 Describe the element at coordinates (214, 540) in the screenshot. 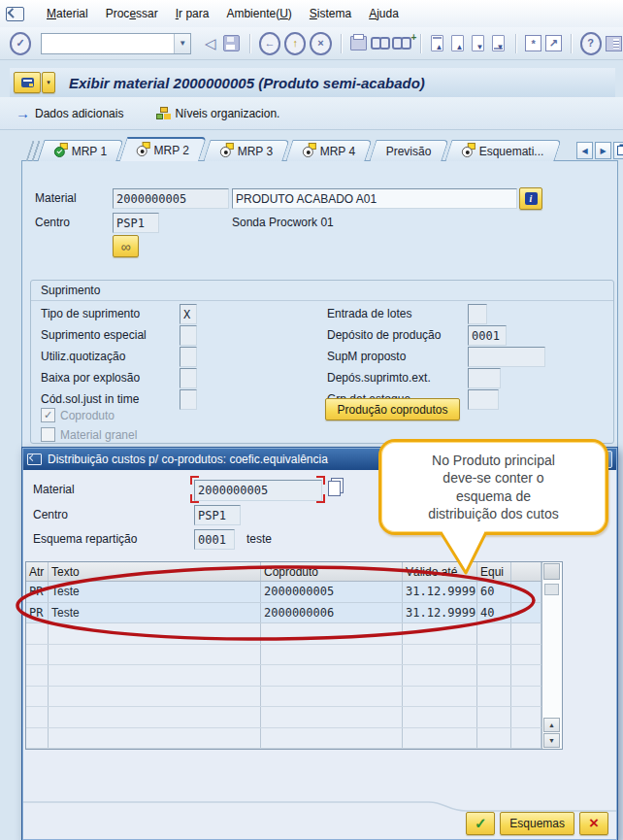

I see `esquema-reparticao-field` at that location.